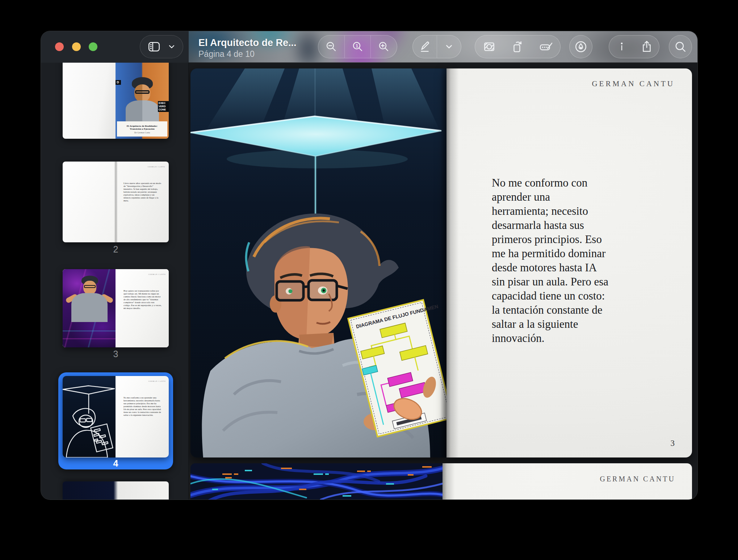  I want to click on zoom-out-button, so click(331, 47).